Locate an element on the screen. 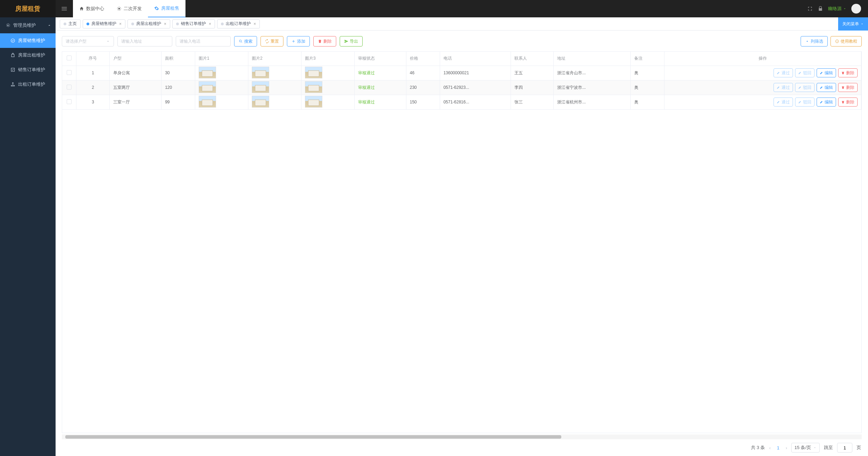 Image resolution: width=868 pixels, height=456 pixels. avatar is located at coordinates (856, 9).